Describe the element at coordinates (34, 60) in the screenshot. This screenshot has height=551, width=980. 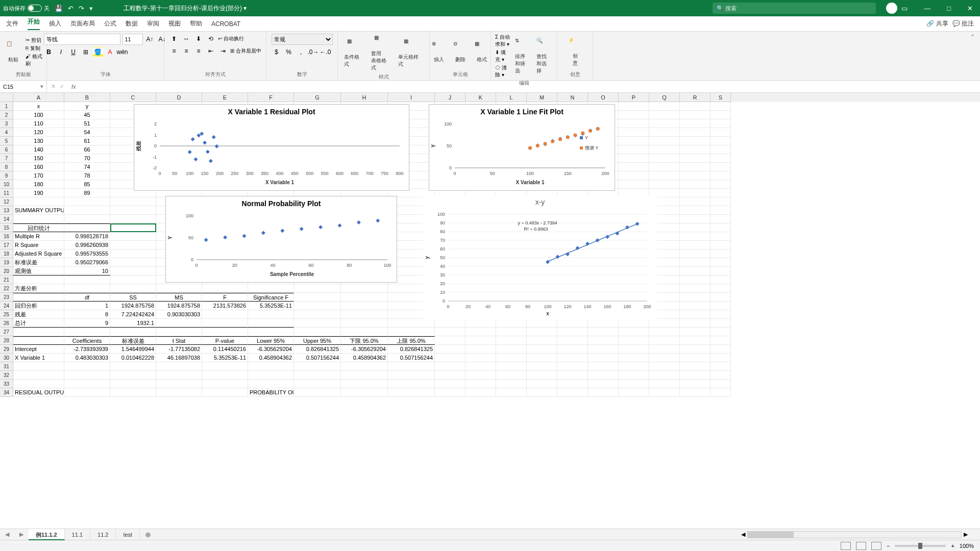
I see `format-painter-button: 🖌 格式刷` at that location.